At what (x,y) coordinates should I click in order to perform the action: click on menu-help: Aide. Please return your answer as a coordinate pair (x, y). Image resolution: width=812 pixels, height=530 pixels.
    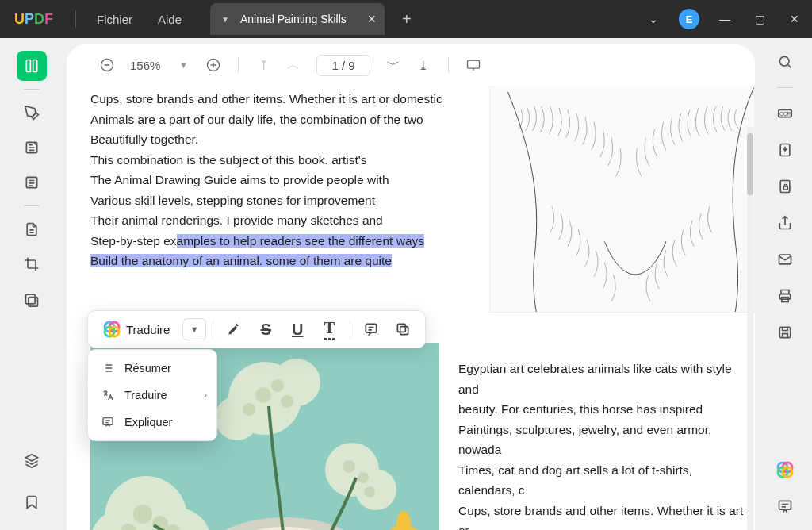
    Looking at the image, I should click on (170, 19).